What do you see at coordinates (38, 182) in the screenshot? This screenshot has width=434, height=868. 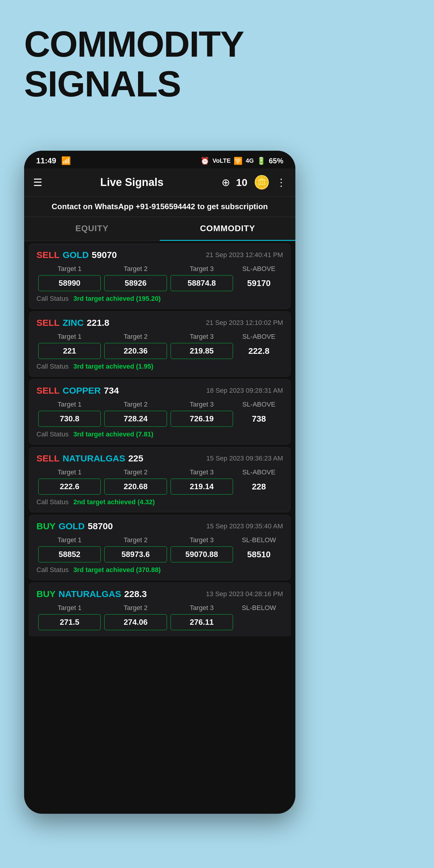 I see `menu-icon: ☰` at bounding box center [38, 182].